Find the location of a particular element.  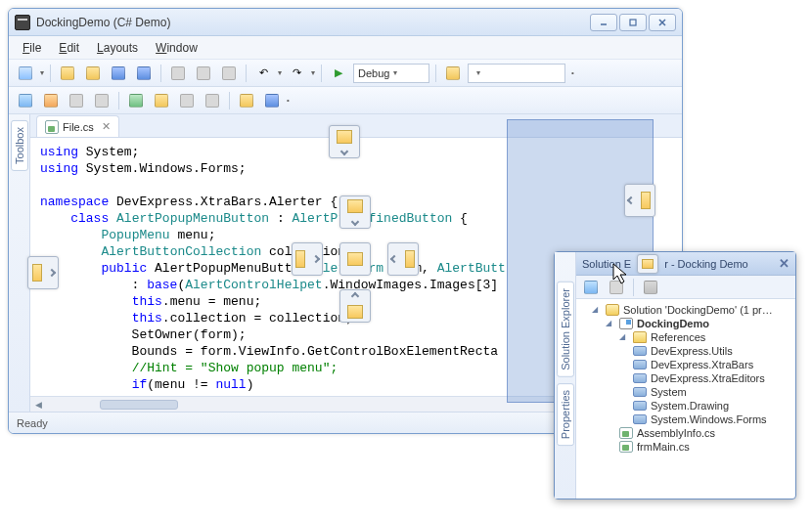

undo-button: ↶ is located at coordinates (263, 73).